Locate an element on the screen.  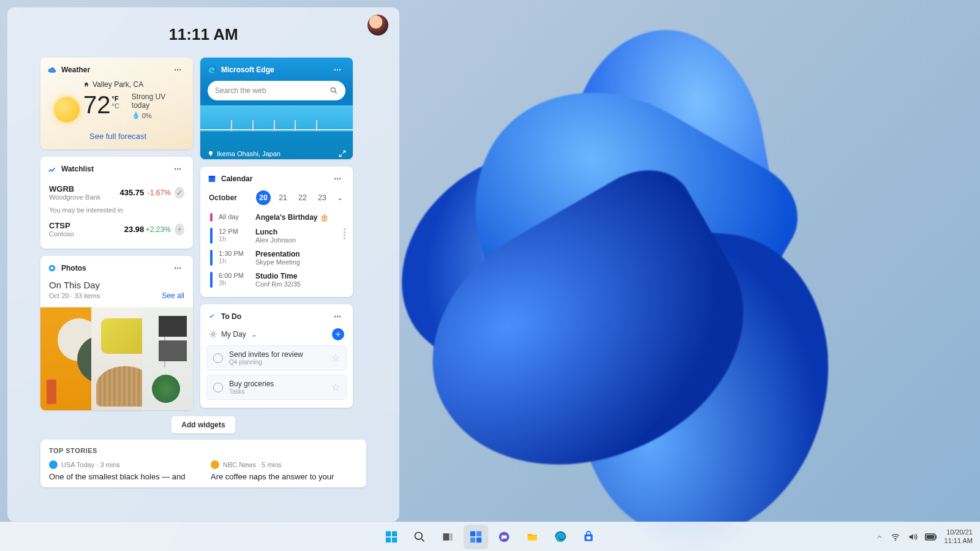
file-explorer-button is located at coordinates (532, 537).